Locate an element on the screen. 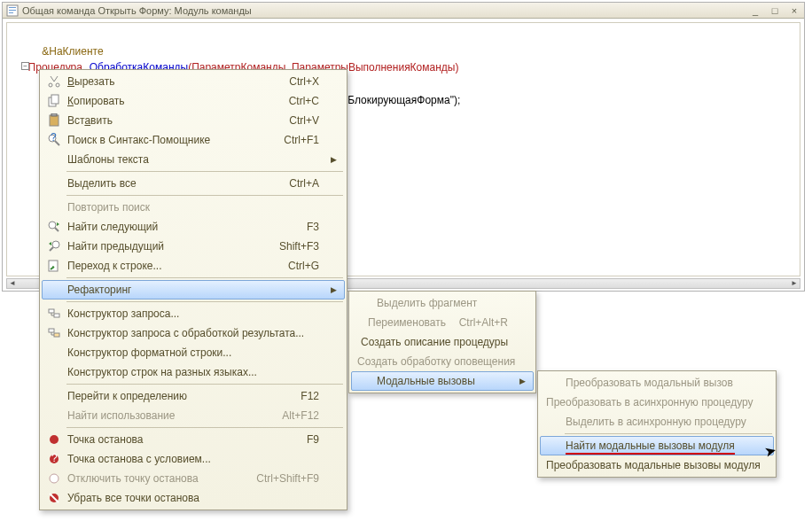 This screenshot has height=529, width=812. cond-breakpoint-icon: ? is located at coordinates (54, 459).